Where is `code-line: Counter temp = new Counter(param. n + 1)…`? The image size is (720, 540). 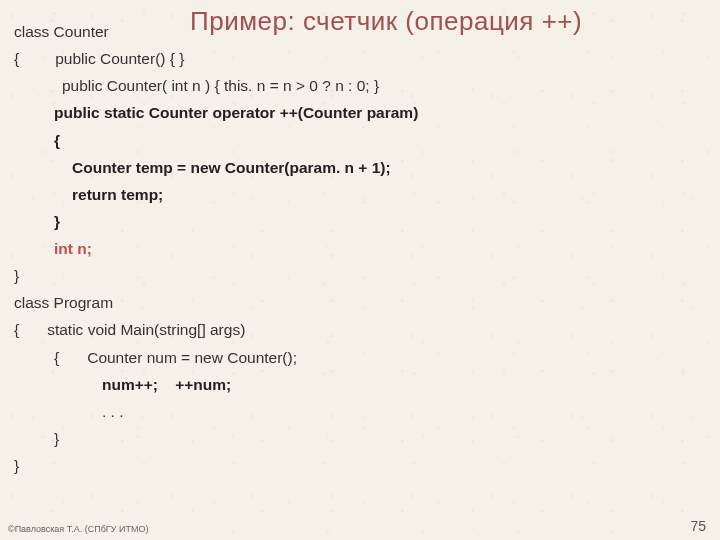
code-line: Counter temp = new Counter(param. n + 1)… is located at coordinates (360, 168).